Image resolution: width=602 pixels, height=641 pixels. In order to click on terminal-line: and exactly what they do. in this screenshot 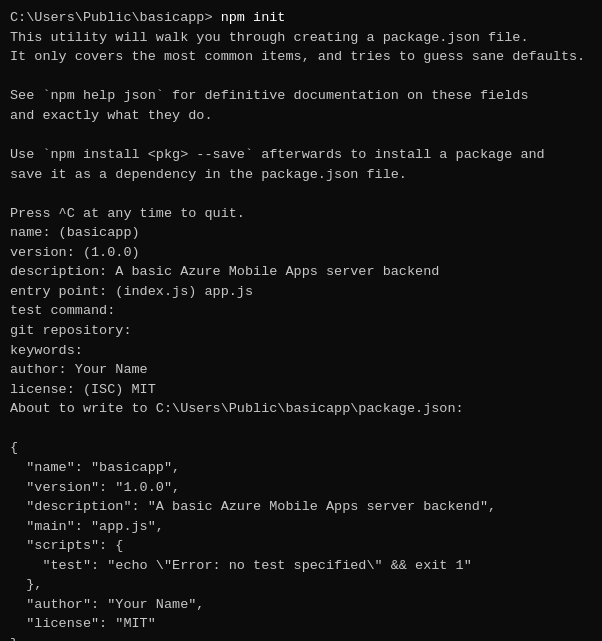, I will do `click(301, 116)`.